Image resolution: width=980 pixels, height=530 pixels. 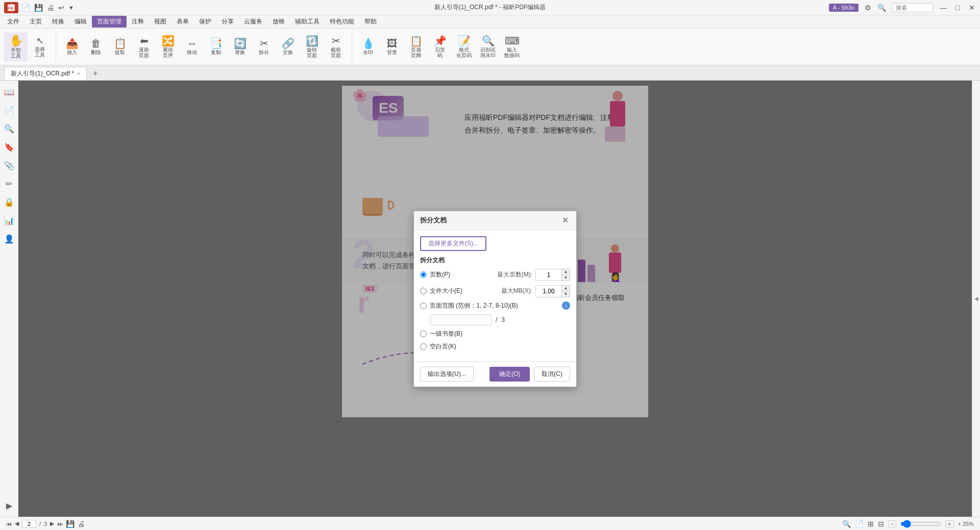 I want to click on menu-item-help: 帮助, so click(x=371, y=21).